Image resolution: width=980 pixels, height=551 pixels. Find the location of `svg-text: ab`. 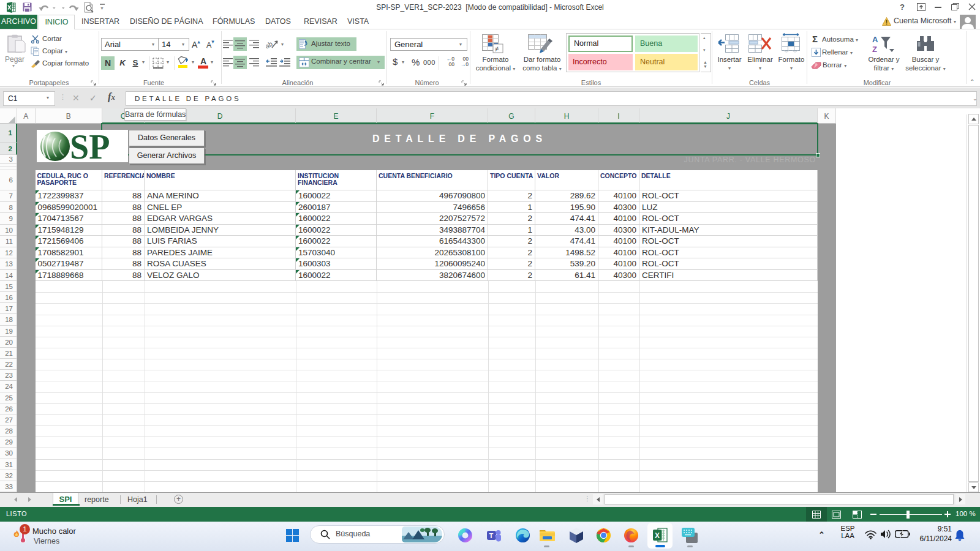

svg-text: ab is located at coordinates (270, 45).